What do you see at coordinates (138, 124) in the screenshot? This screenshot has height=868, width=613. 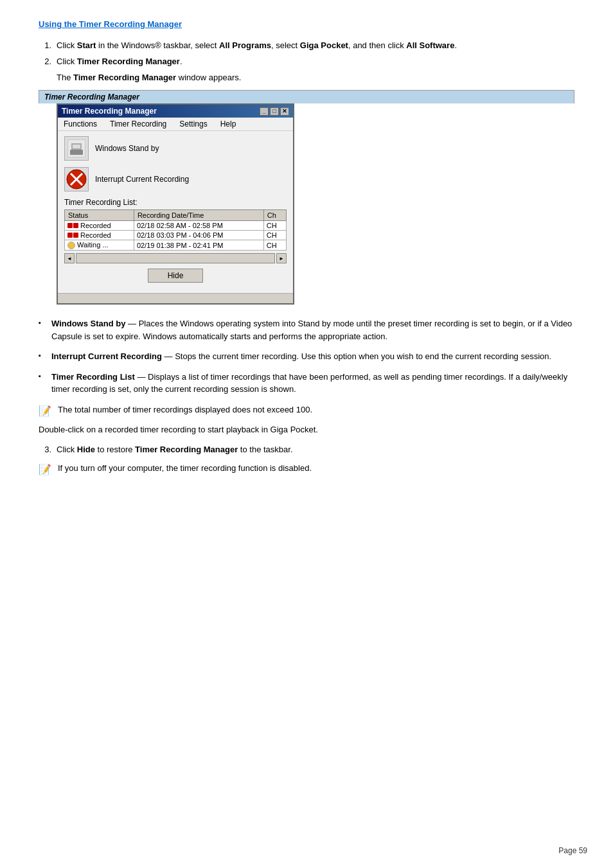 I see `menu-timer-recording: Timer Recording` at bounding box center [138, 124].